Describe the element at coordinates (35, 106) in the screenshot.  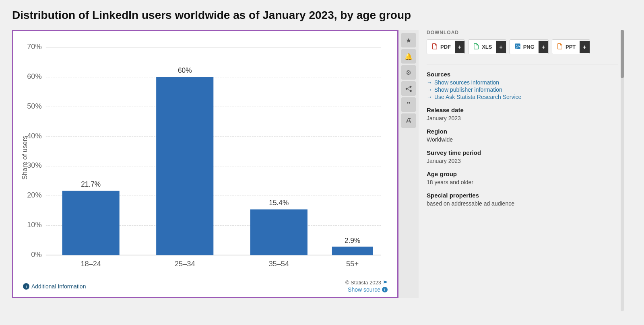
I see `svg-text: 50%` at that location.